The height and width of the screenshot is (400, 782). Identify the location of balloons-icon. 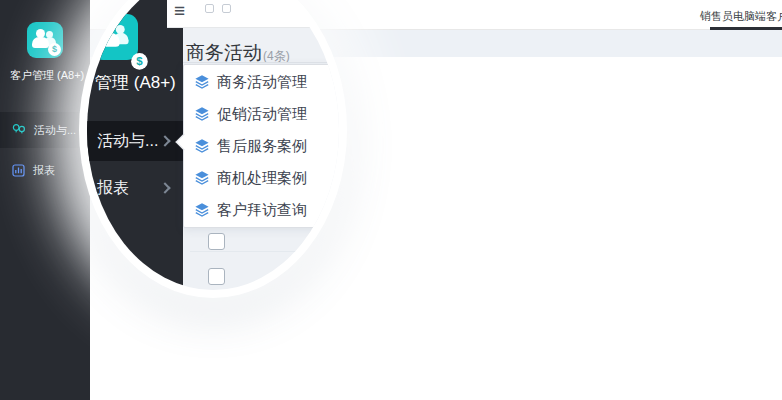
(19, 130).